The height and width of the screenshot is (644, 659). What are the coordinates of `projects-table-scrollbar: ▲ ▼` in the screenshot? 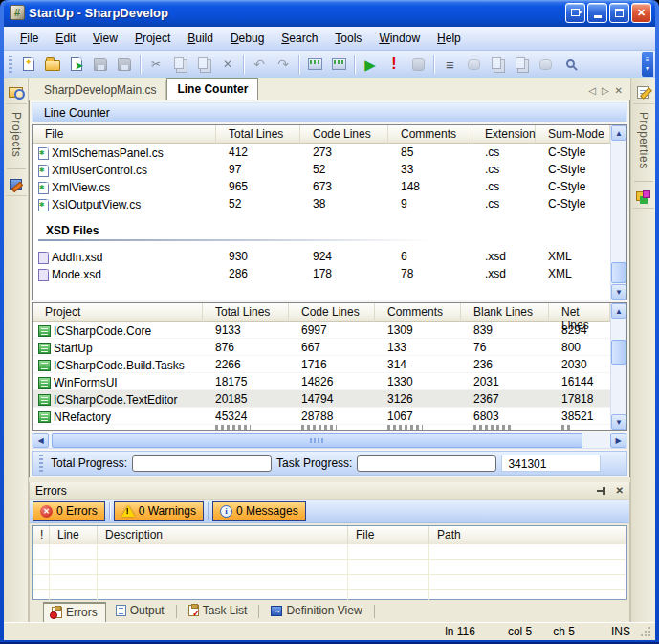 It's located at (618, 366).